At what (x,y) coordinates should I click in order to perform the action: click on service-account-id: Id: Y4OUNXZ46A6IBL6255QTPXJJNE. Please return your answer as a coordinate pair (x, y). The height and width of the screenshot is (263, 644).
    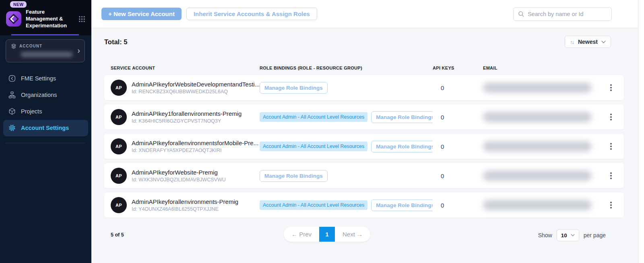
    Looking at the image, I should click on (185, 209).